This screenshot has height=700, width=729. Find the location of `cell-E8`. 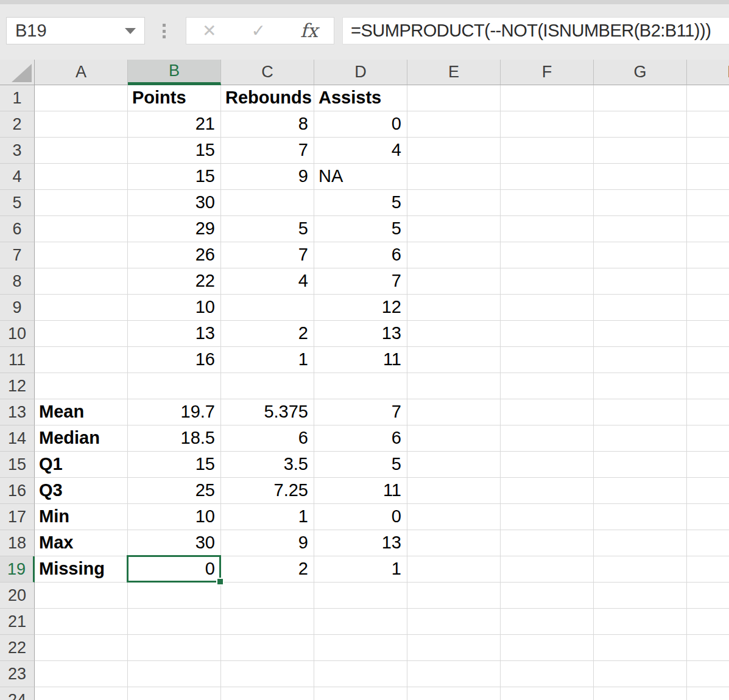

cell-E8 is located at coordinates (454, 281).